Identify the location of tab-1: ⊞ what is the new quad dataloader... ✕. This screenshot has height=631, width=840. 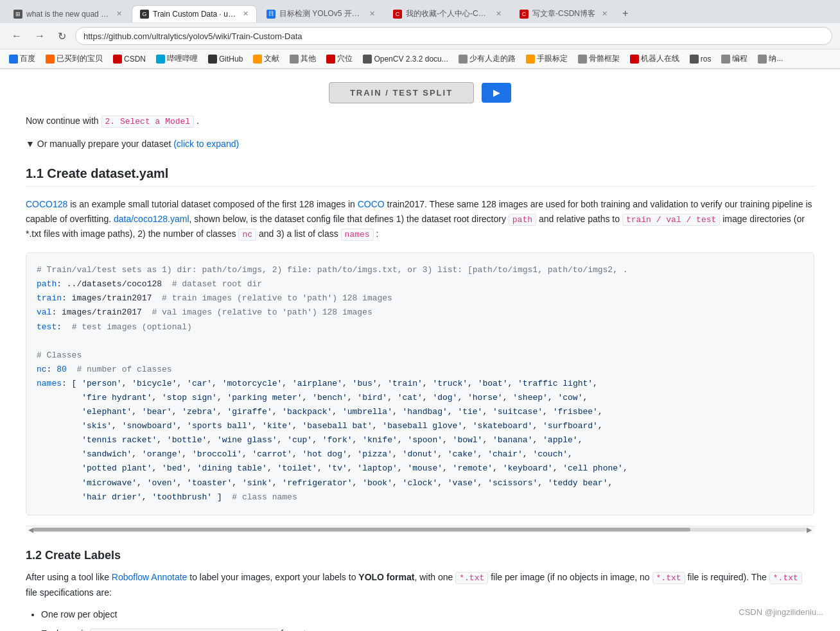
(68, 14).